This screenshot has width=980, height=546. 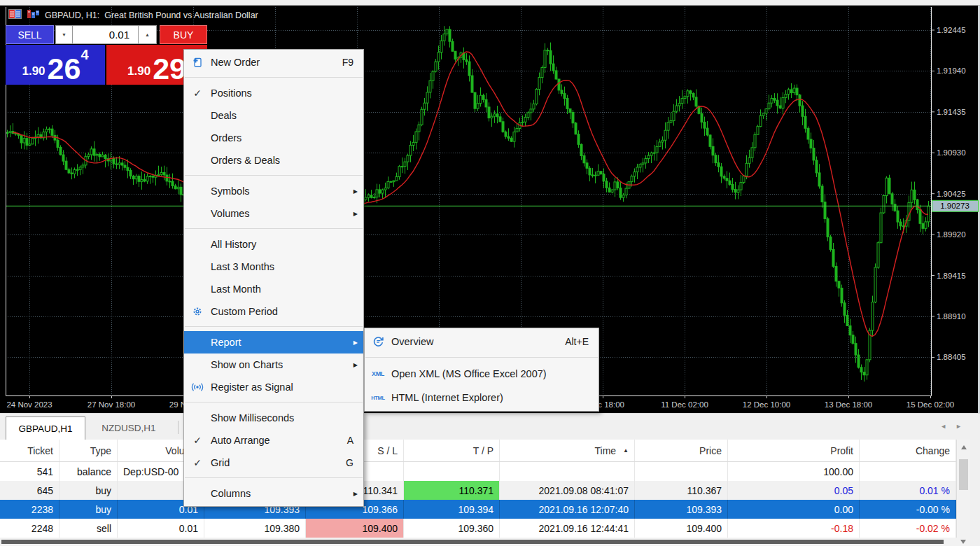 What do you see at coordinates (452, 490) in the screenshot?
I see `cell-t-p: 110.371` at bounding box center [452, 490].